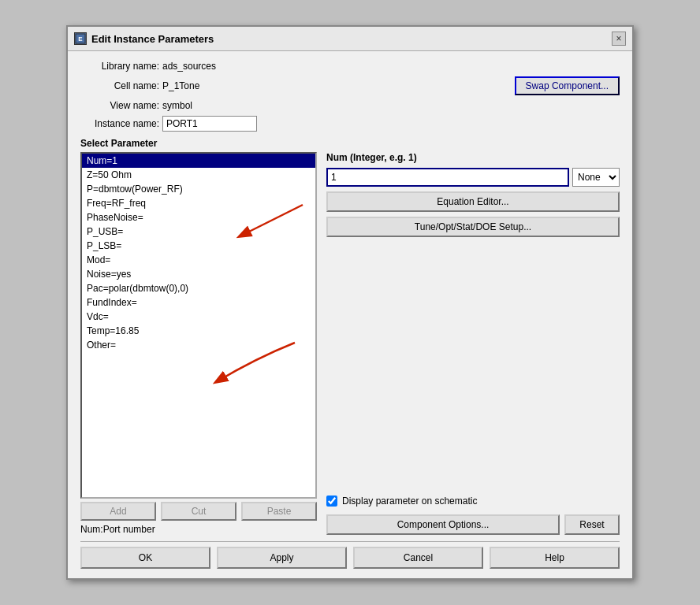 The height and width of the screenshot is (605, 700). What do you see at coordinates (118, 511) in the screenshot?
I see `add-button: Add` at bounding box center [118, 511].